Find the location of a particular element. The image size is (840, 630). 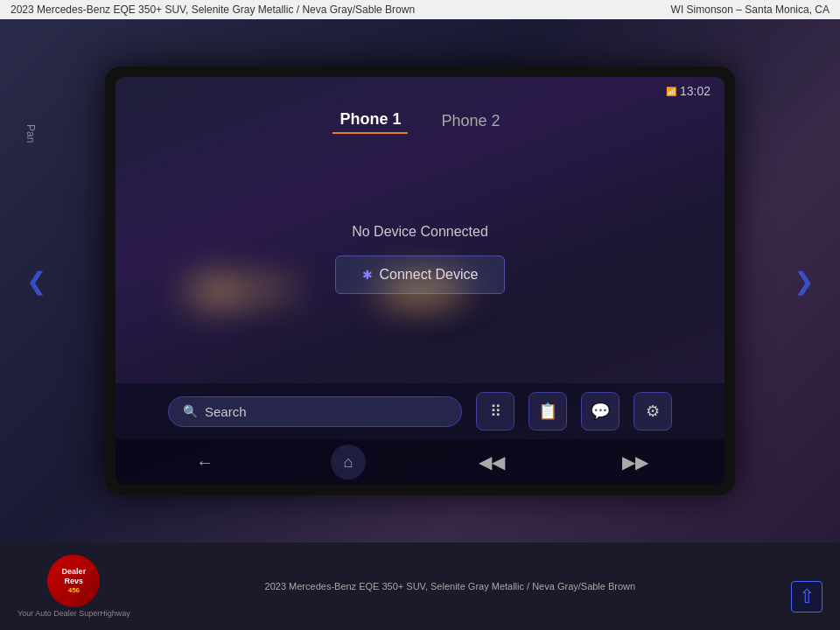

dealer-revs-text: Revs is located at coordinates (74, 581).